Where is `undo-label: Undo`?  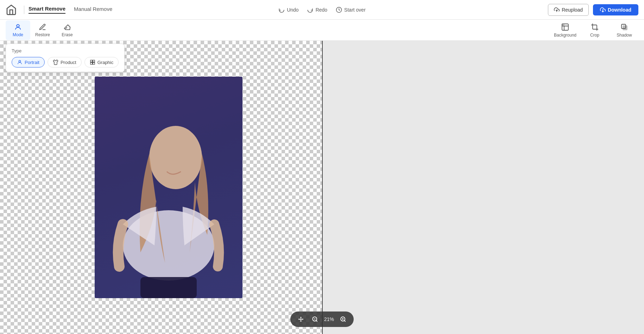
undo-label: Undo is located at coordinates (293, 10).